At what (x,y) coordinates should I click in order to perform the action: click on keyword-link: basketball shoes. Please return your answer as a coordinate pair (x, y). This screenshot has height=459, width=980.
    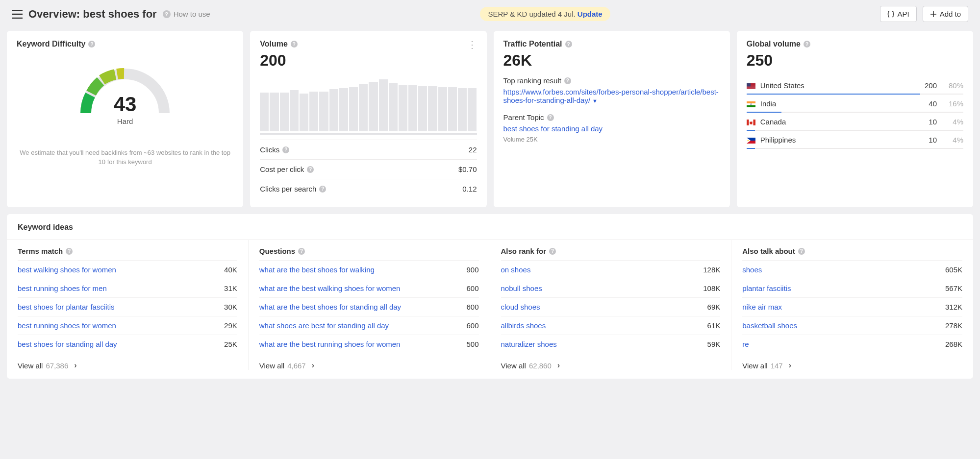
    Looking at the image, I should click on (770, 325).